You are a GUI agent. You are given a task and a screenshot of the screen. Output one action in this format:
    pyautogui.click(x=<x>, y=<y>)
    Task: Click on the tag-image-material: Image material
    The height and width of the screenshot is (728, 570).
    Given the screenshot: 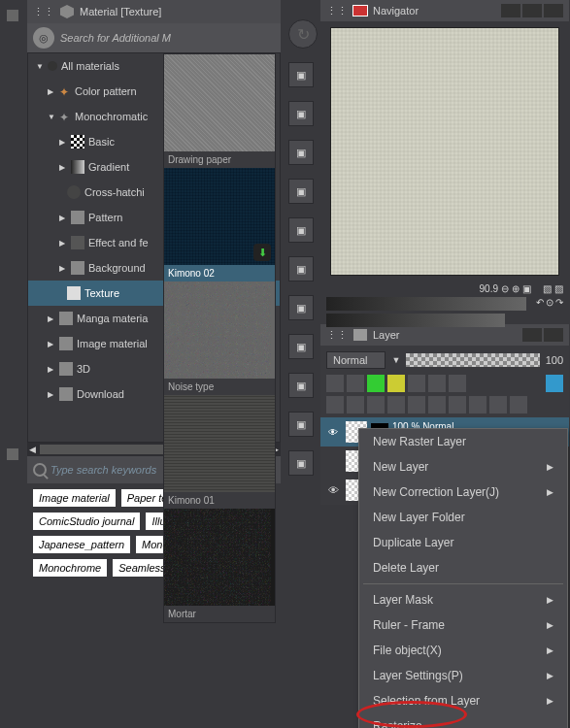 What is the action you would take?
    pyautogui.click(x=74, y=498)
    